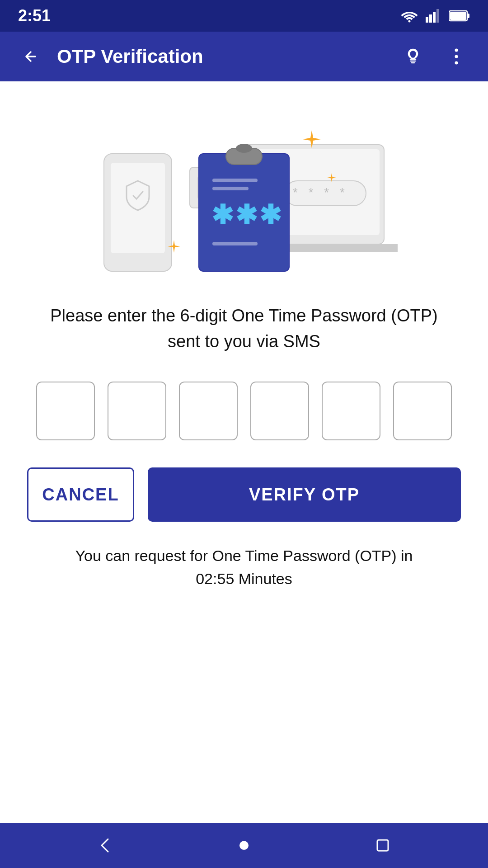 This screenshot has width=488, height=868. Describe the element at coordinates (105, 845) in the screenshot. I see `nav-back-icon` at that location.